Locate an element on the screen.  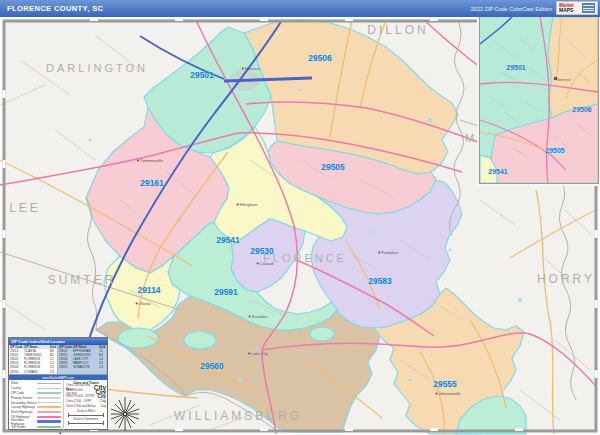
zip-table-cell: 29591 is located at coordinates (66, 367).